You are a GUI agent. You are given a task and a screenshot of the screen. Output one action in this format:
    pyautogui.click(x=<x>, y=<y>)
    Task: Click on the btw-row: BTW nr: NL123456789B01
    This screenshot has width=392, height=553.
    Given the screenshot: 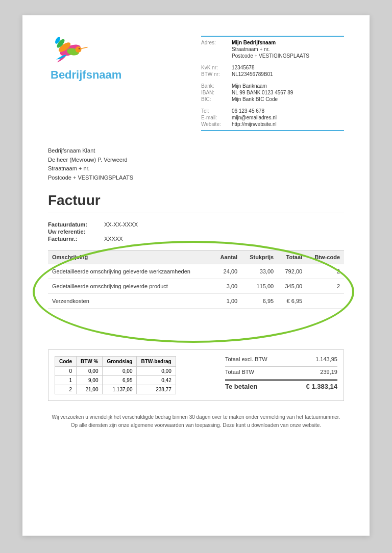 What is the action you would take?
    pyautogui.click(x=273, y=74)
    